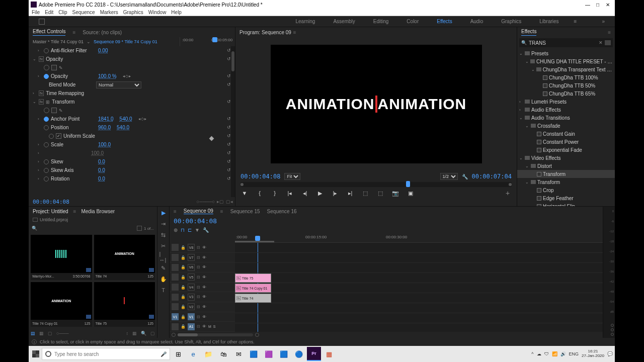 This screenshot has height=362, width=644. What do you see at coordinates (164, 213) in the screenshot?
I see `selection-tool: ▶` at bounding box center [164, 213].